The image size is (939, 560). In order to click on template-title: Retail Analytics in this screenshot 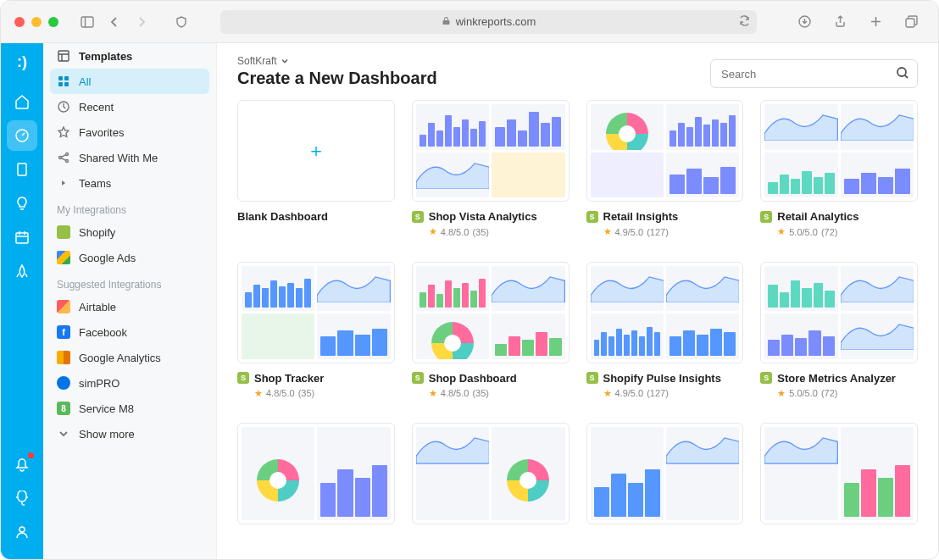, I will do `click(818, 217)`.